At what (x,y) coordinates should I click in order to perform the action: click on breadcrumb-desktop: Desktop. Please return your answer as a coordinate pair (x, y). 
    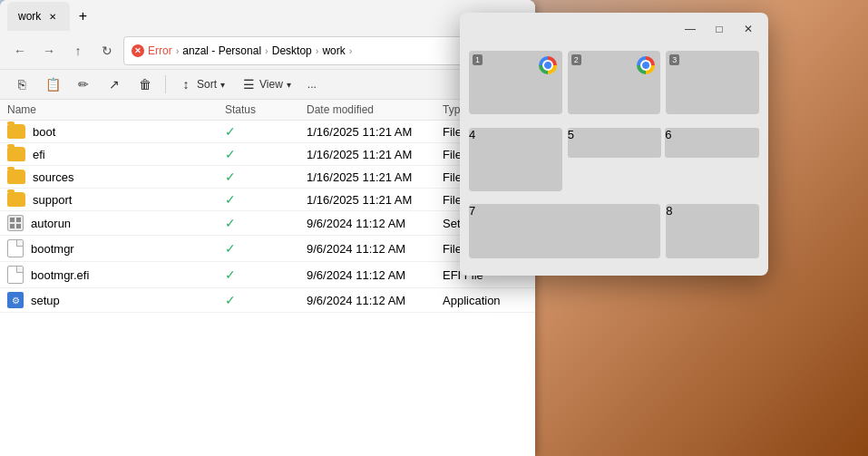
    Looking at the image, I should click on (292, 51).